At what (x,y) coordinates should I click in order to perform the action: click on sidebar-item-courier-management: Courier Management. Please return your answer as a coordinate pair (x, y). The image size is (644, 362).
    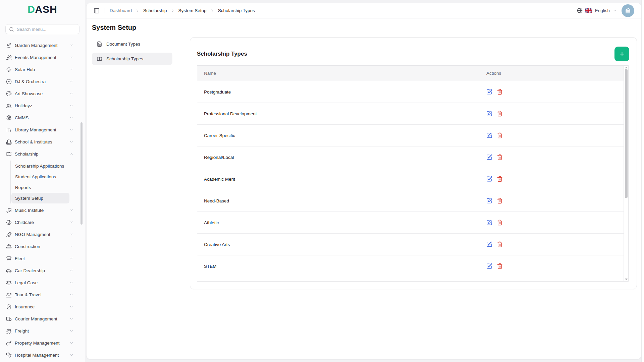
    Looking at the image, I should click on (42, 319).